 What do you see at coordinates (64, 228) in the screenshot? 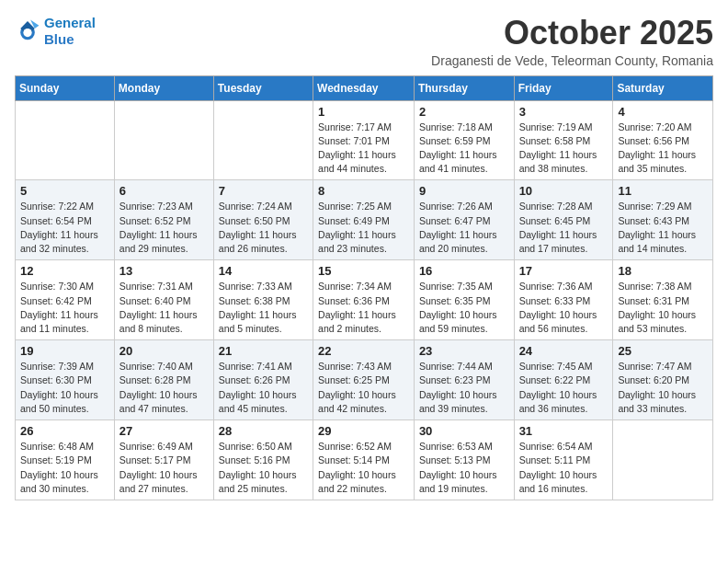
I see `day-info: Sunrise: 7:22 AM Sunset: 6:54 PM Dayligh…` at bounding box center [64, 228].